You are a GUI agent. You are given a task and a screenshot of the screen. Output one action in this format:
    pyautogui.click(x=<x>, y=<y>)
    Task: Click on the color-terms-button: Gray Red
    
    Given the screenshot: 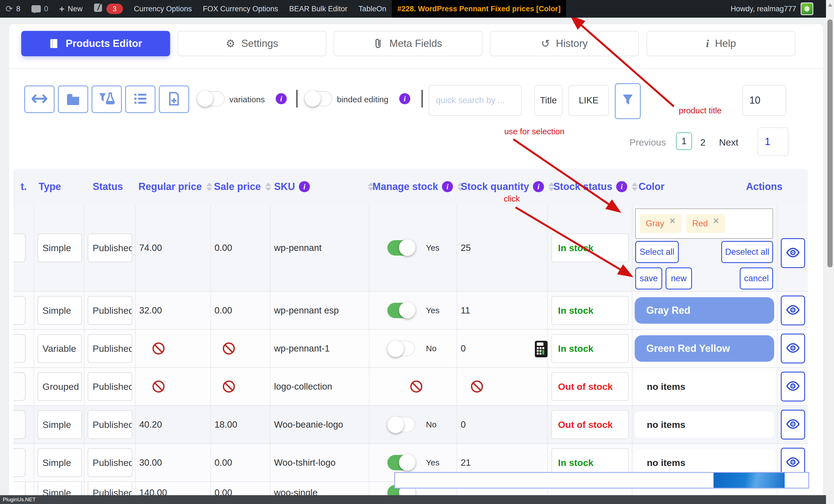 What is the action you would take?
    pyautogui.click(x=704, y=310)
    